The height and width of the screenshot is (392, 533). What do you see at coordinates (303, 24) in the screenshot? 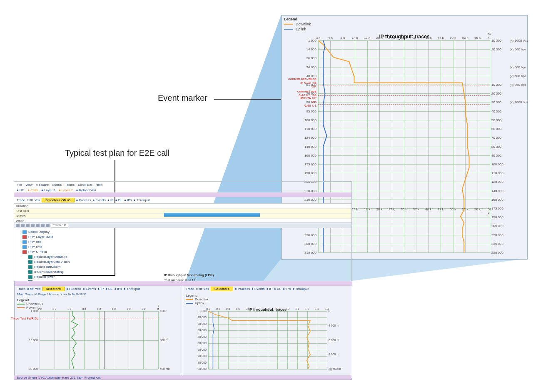
I see `legend-label-downlink: Downlink` at bounding box center [303, 24].